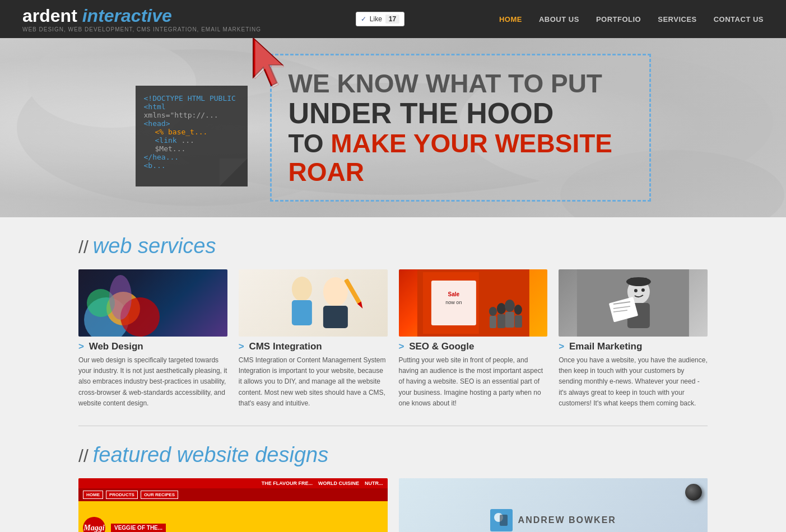 The height and width of the screenshot is (532, 786). Describe the element at coordinates (633, 347) in the screenshot. I see `service-title-email: > Email Marketing` at that location.